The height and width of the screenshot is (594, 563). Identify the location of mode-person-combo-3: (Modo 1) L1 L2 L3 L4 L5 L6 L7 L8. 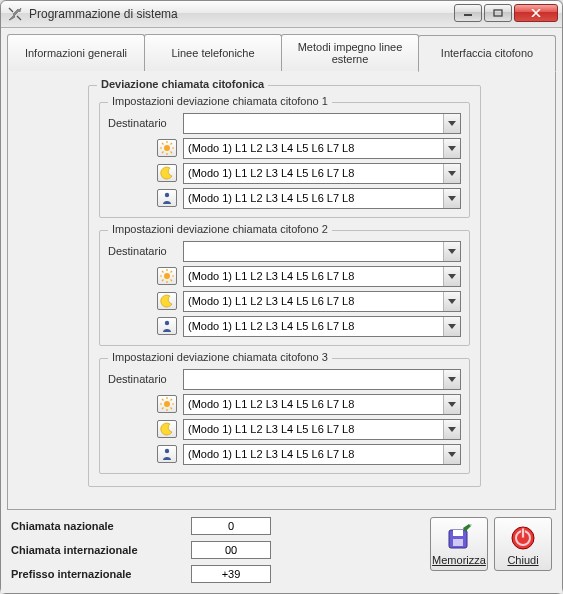
(322, 454).